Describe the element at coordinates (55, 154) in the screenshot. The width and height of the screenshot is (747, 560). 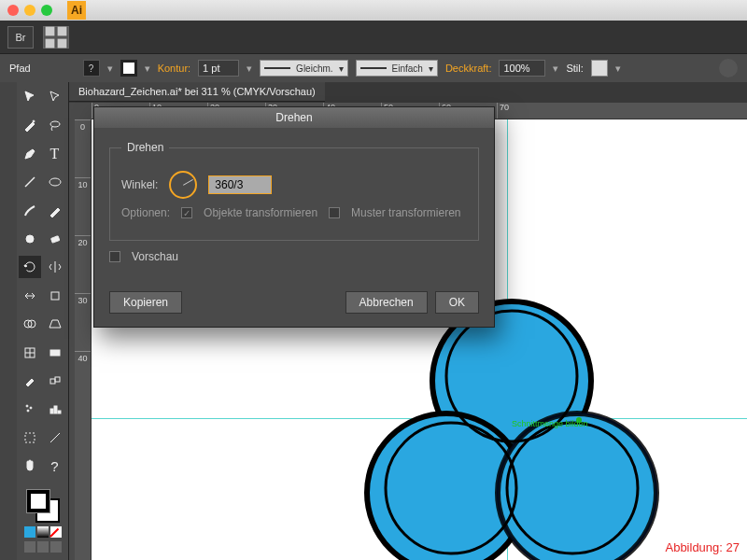
I see `type-tool: T` at that location.